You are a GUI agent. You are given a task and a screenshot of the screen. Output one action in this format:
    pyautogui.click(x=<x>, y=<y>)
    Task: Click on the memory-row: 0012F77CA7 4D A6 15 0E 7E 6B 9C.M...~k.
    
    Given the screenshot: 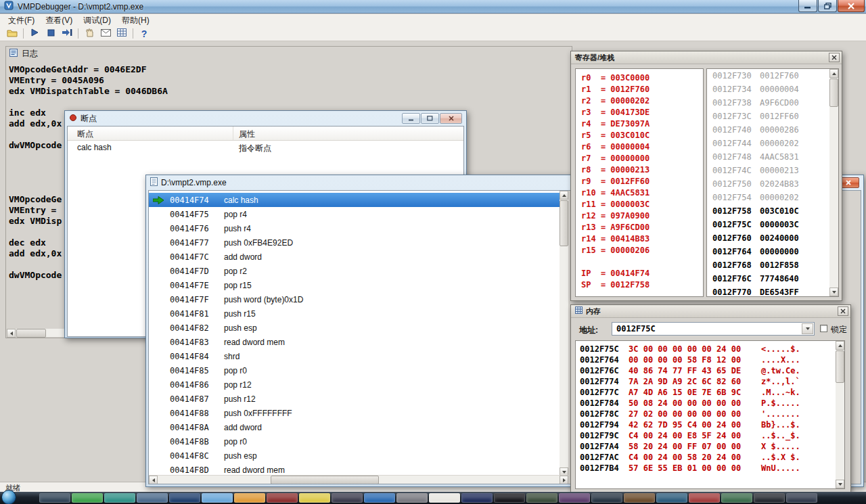 What is the action you would take?
    pyautogui.click(x=712, y=392)
    